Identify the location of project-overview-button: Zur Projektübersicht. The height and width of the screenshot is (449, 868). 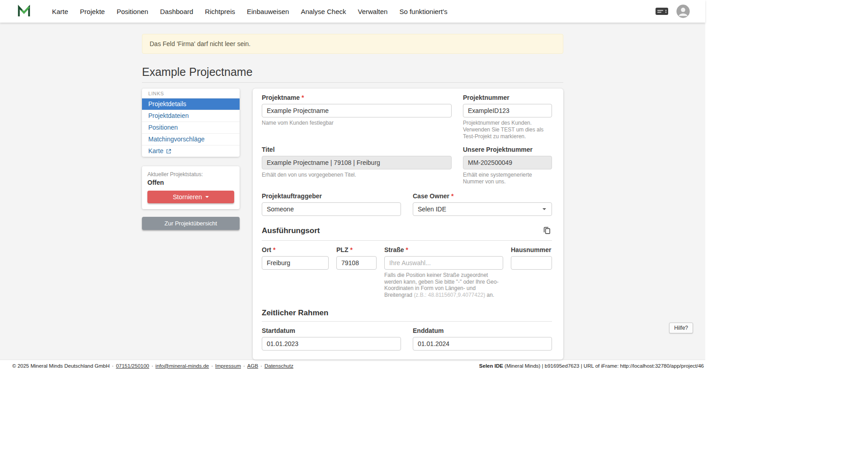
(191, 223).